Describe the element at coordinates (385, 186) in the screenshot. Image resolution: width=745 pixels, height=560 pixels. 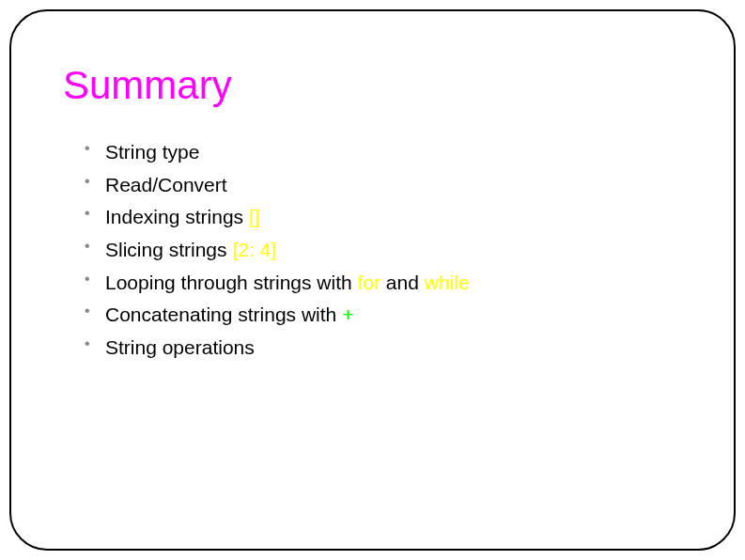
I see `list-item: Read/Convert` at that location.